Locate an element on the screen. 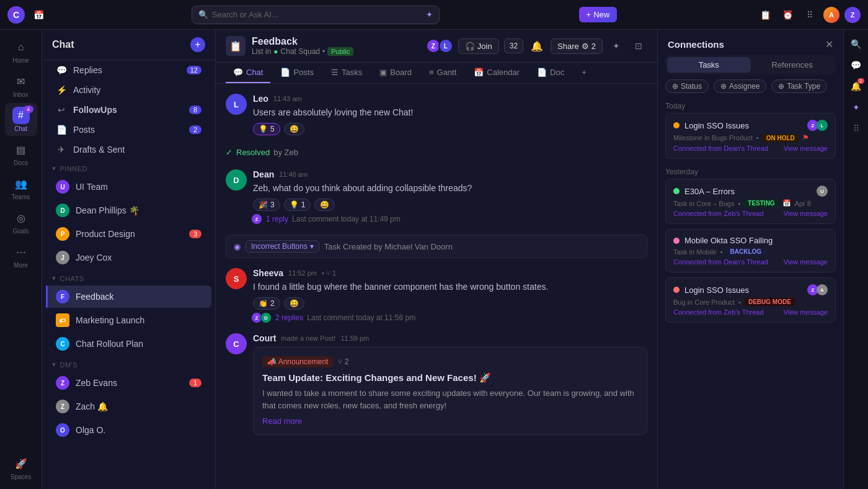 The width and height of the screenshot is (868, 489). chat-rollout-avatar: C is located at coordinates (63, 344).